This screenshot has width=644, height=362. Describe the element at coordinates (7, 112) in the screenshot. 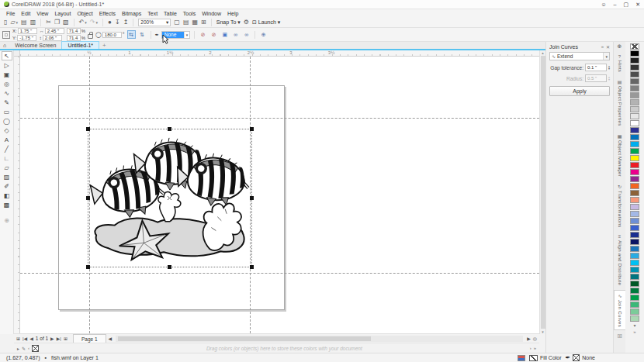

I see `rectangle-tool: ▭` at that location.